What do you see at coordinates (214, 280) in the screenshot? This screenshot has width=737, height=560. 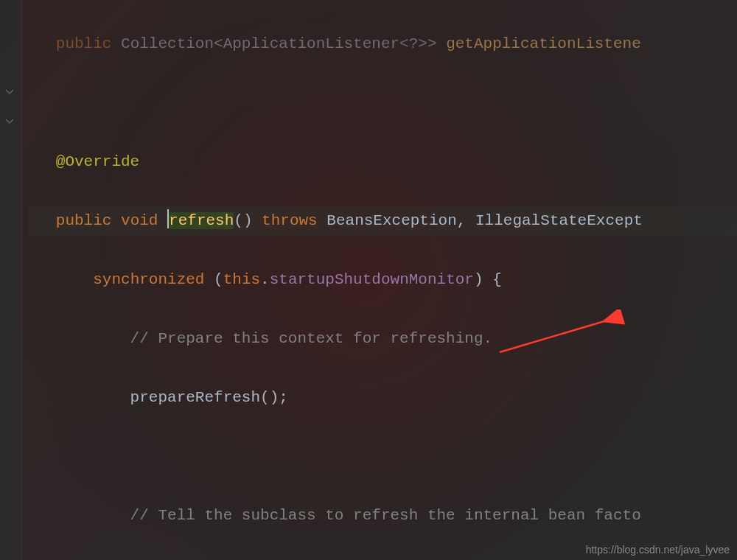 I see `paren: (` at bounding box center [214, 280].